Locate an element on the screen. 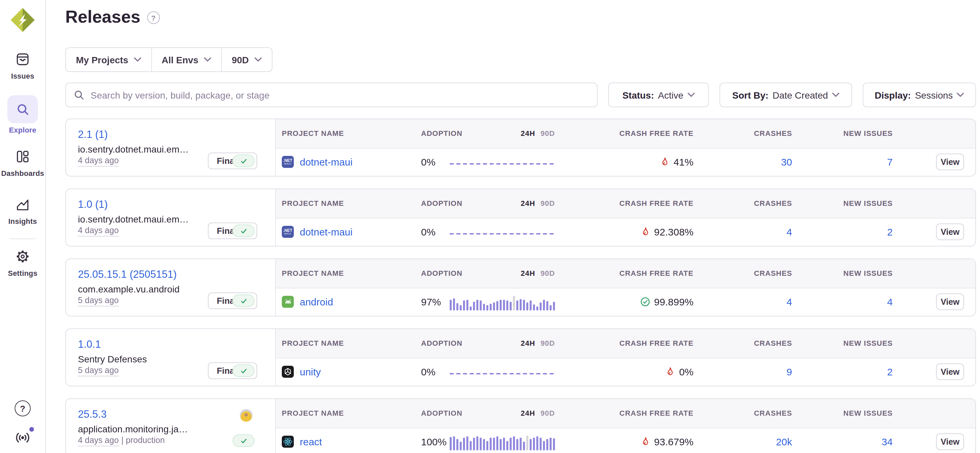 This screenshot has height=453, width=980. environment-filter-dropdown: All Envs is located at coordinates (186, 59).